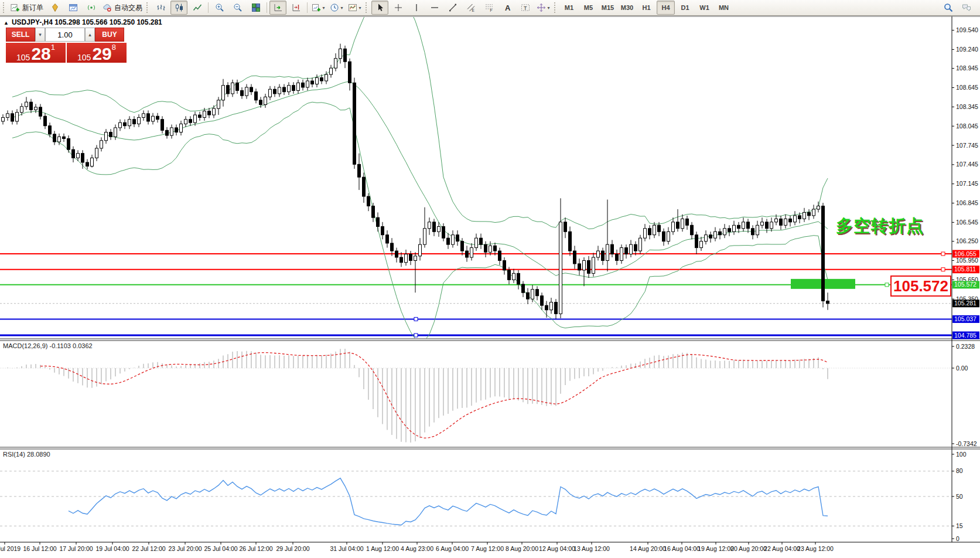  What do you see at coordinates (355, 8) in the screenshot?
I see `templates-button: ▾` at bounding box center [355, 8].